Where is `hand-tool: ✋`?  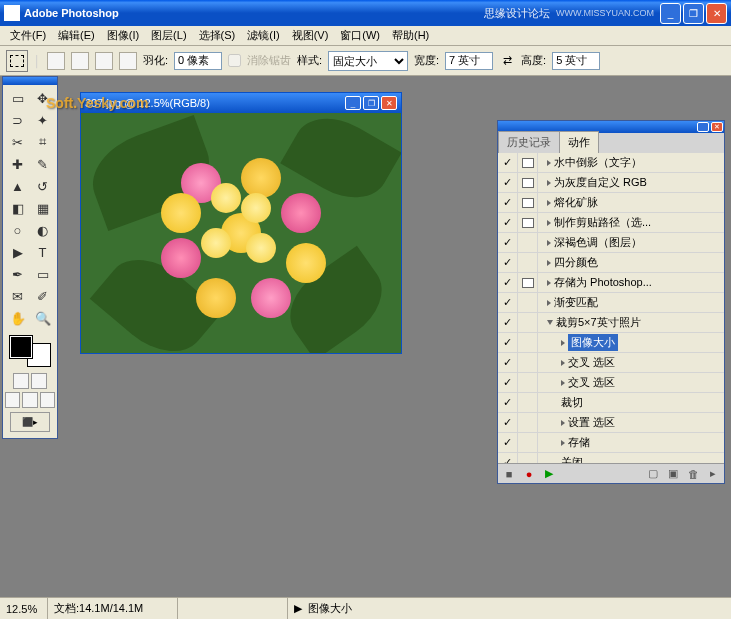
hand-tool: ✋ is located at coordinates (18, 318).